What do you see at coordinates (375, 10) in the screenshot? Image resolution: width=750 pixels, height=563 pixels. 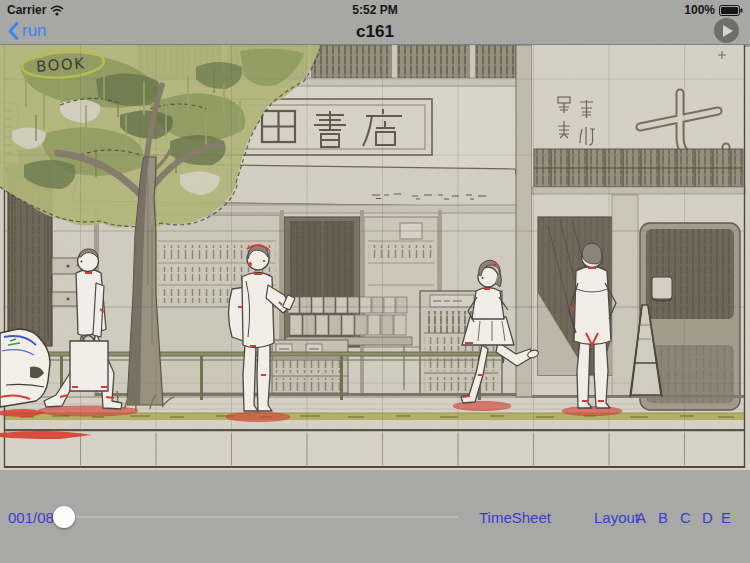 I see `clock: 5:52 PM` at bounding box center [375, 10].